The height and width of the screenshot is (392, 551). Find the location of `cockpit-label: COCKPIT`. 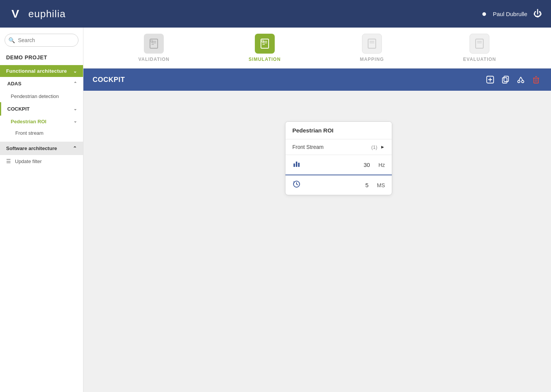

cockpit-label: COCKPIT is located at coordinates (18, 109).